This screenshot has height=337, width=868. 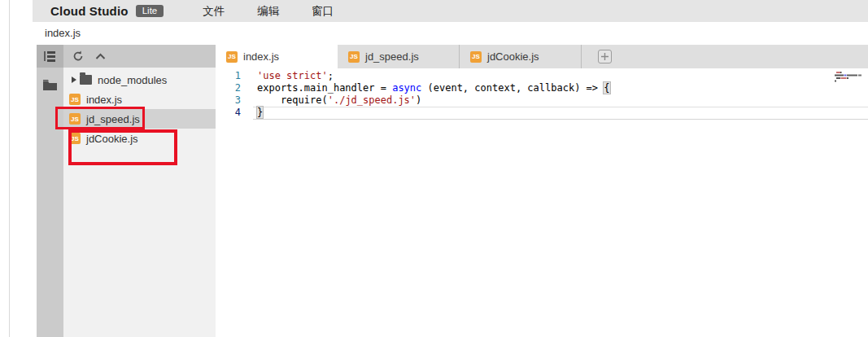 I want to click on tree-item-index-js: JS index.js, so click(x=140, y=99).